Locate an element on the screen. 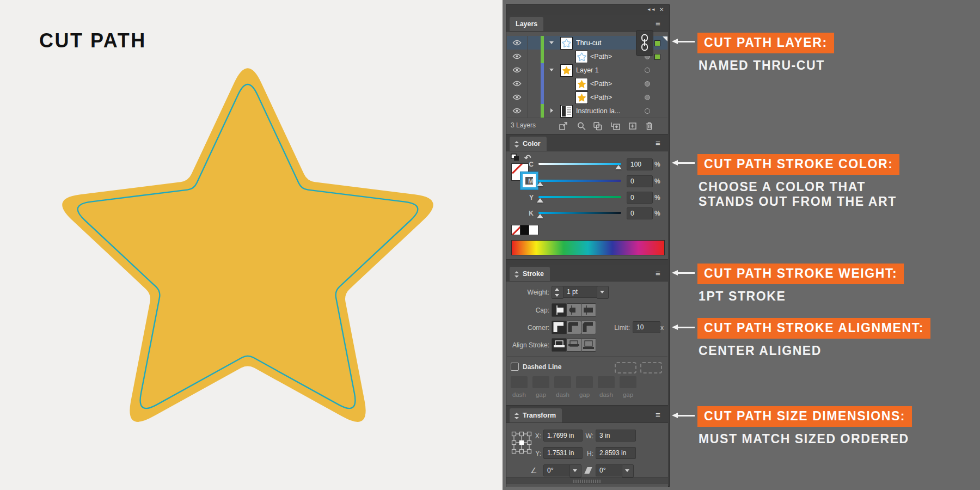 The image size is (980, 490). magenta-slider-handle is located at coordinates (540, 184).